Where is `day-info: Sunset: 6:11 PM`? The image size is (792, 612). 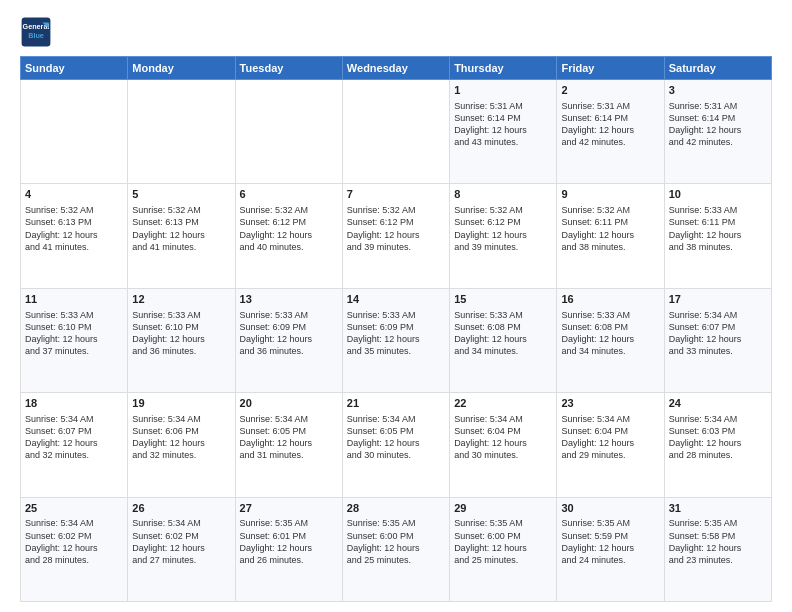
day-info: Sunset: 6:11 PM is located at coordinates (610, 222).